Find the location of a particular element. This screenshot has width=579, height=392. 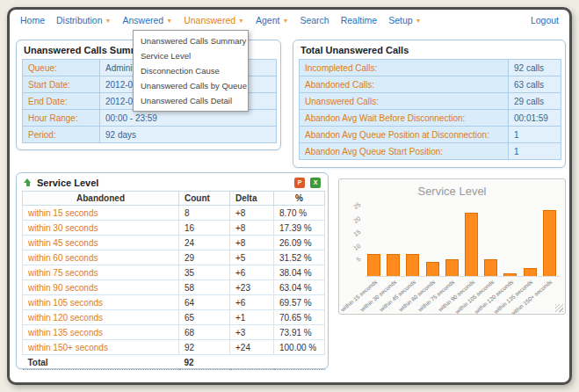

column-header: Count is located at coordinates (205, 199).